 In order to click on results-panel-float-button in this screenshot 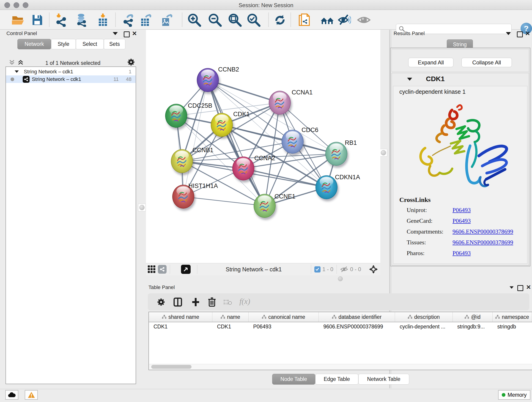, I will do `click(508, 34)`.